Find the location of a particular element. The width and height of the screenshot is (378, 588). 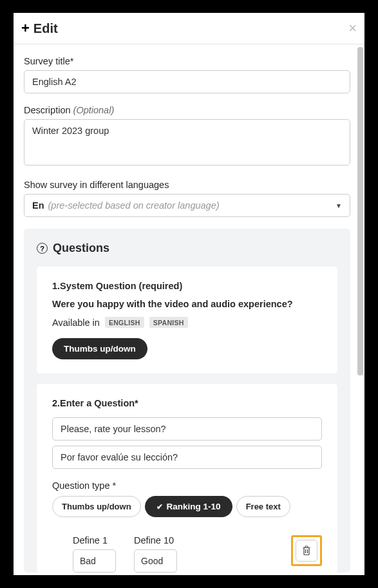

survey-title-field: Survey title* is located at coordinates (187, 75).